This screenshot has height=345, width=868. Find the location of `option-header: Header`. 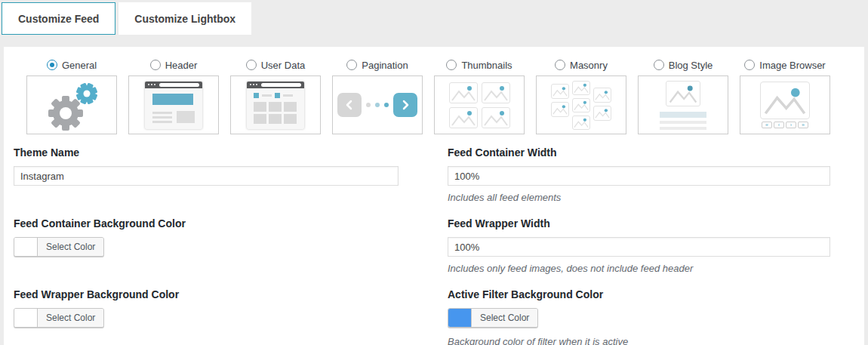

option-header: Header is located at coordinates (174, 97).